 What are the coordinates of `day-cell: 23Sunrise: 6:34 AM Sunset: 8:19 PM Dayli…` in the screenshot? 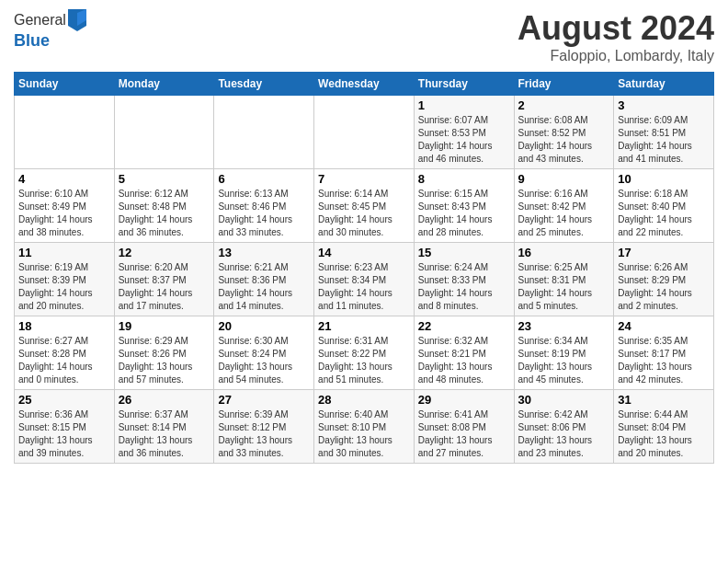 It's located at (564, 353).